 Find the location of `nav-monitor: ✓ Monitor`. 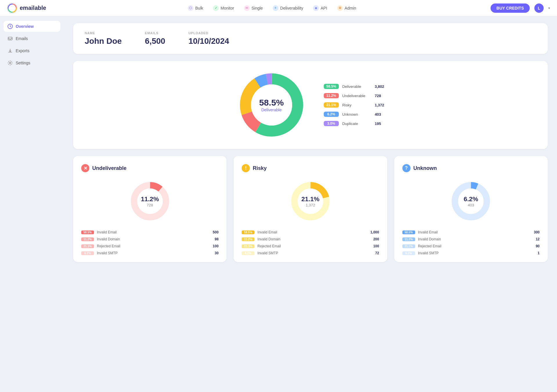

nav-monitor: ✓ Monitor is located at coordinates (223, 8).